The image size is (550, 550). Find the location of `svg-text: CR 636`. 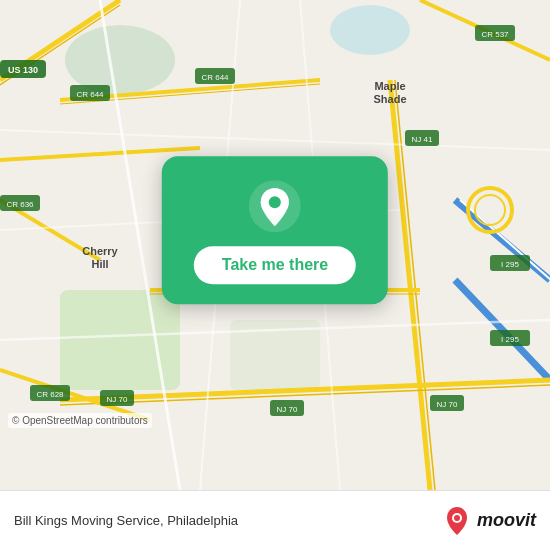

svg-text: CR 636 is located at coordinates (20, 204).